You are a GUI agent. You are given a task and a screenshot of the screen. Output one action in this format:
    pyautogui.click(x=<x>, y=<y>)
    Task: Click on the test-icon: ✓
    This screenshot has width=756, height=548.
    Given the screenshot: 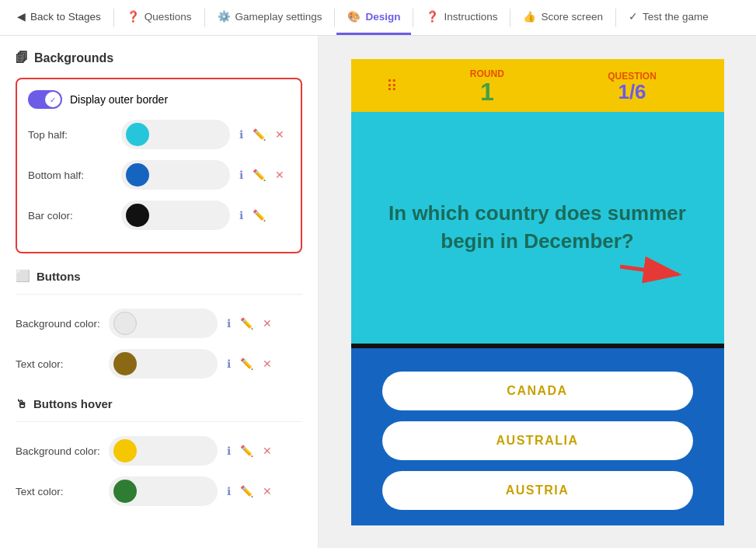 What is the action you would take?
    pyautogui.click(x=633, y=16)
    